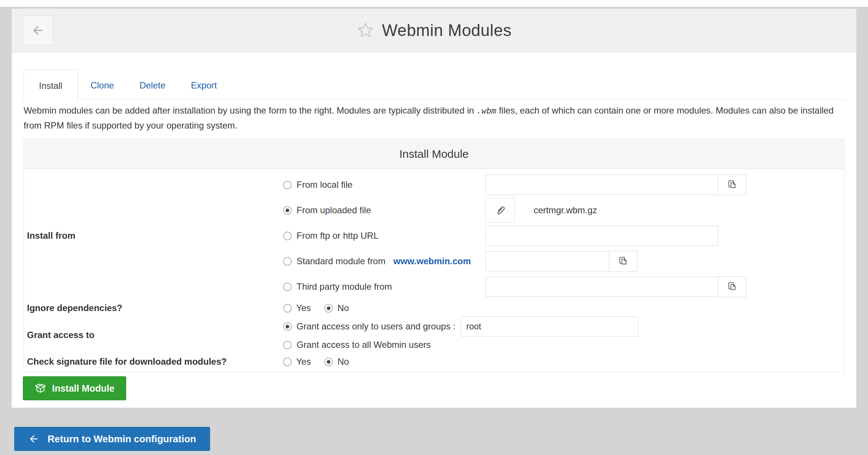 This screenshot has width=868, height=455. I want to click on ftp-url-input, so click(602, 236).